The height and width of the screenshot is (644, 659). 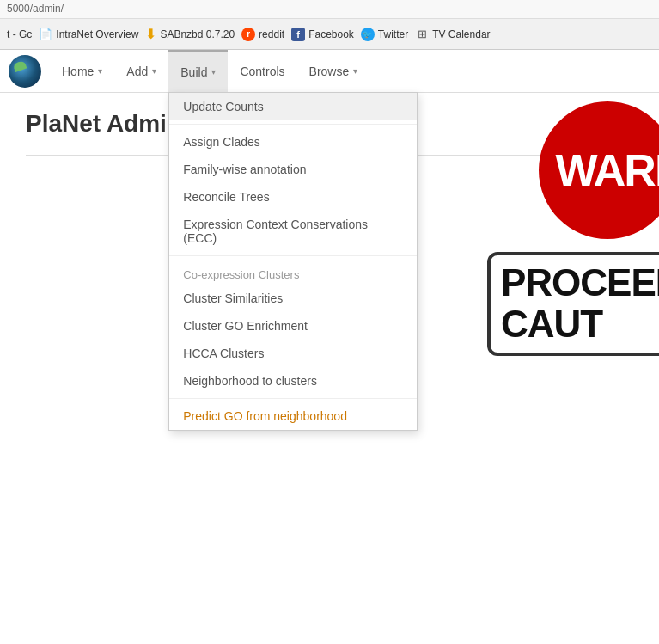 What do you see at coordinates (356, 71) in the screenshot?
I see `browse-caret: ▾` at bounding box center [356, 71].